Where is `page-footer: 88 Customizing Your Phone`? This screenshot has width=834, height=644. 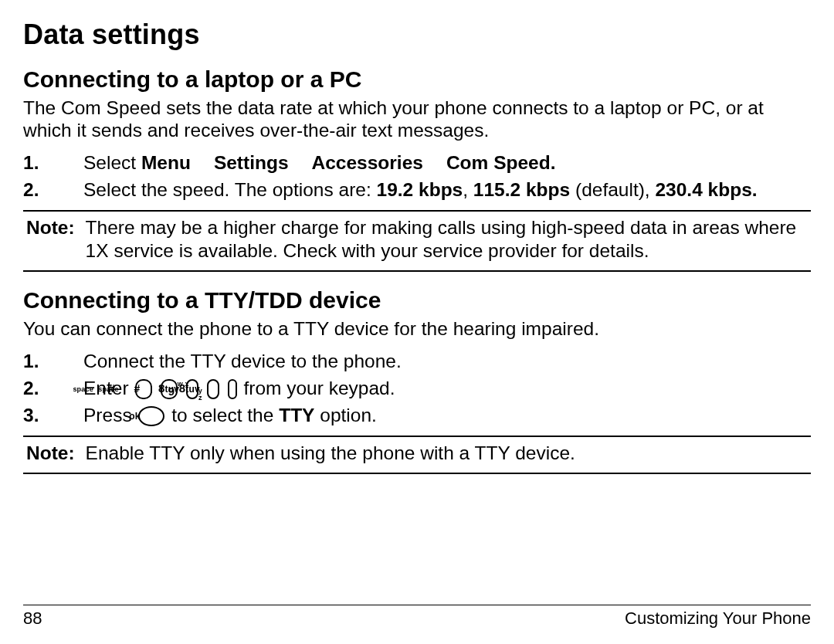
page-footer: 88 Customizing Your Phone is located at coordinates (417, 616).